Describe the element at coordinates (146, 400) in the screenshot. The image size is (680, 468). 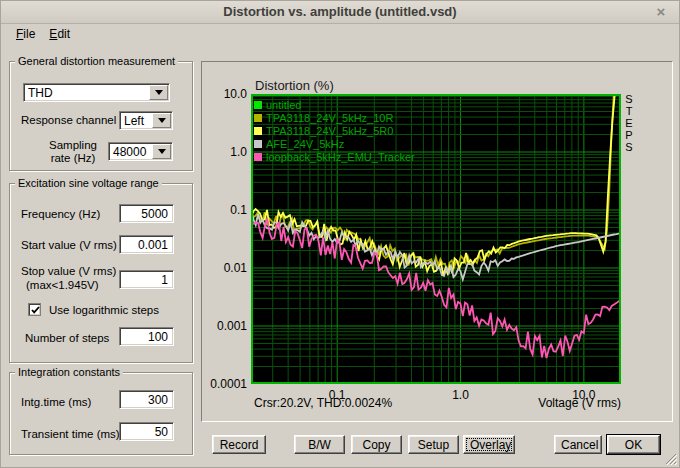
I see `intg-time-field` at that location.